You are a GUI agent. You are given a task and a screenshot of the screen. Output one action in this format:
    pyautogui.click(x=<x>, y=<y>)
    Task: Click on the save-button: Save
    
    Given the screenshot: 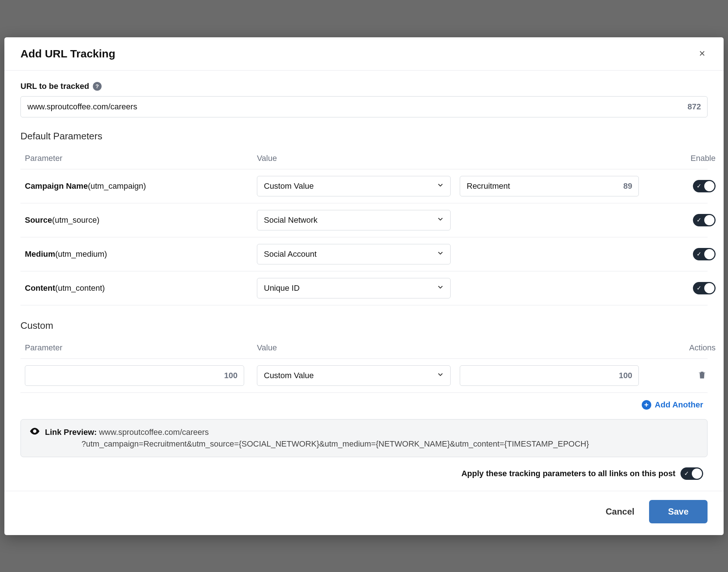 What is the action you would take?
    pyautogui.click(x=678, y=512)
    